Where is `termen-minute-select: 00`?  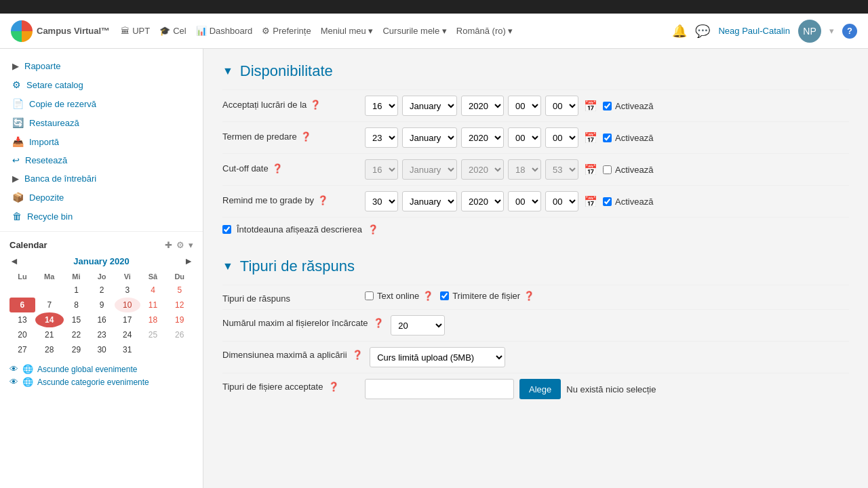
termen-minute-select: 00 is located at coordinates (561, 138).